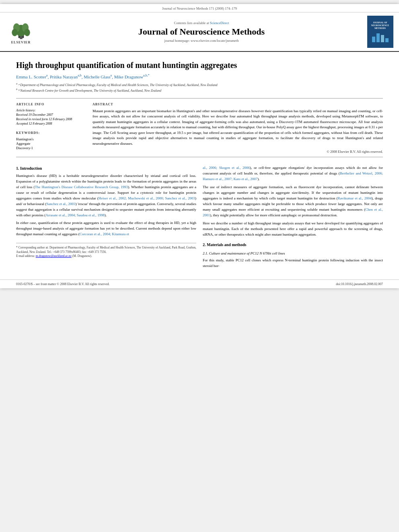 The height and width of the screenshot is (532, 399). Describe the element at coordinates (106, 250) in the screenshot. I see `footnote-corresponding: * Corresponding author at: Department of…` at that location.